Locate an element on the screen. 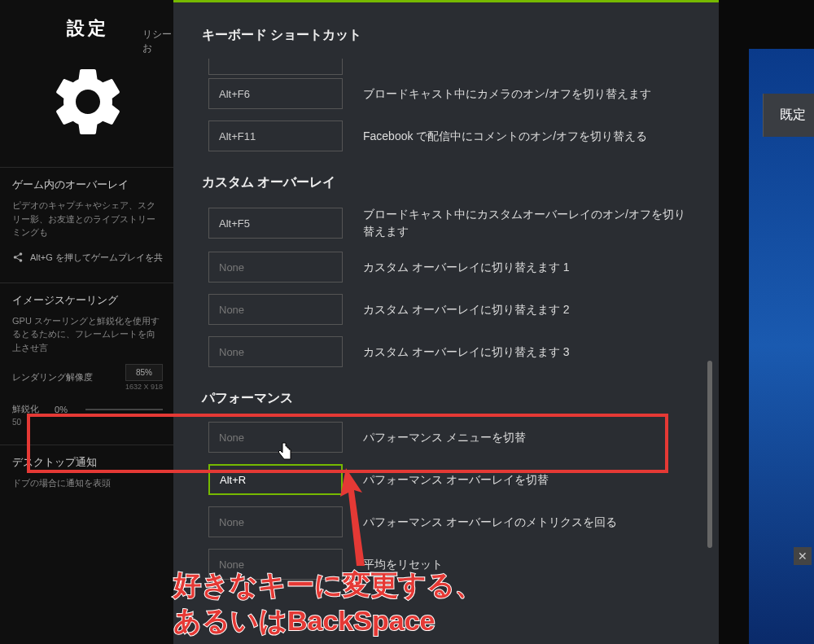  desktop-desc: ドブの場合に通知を表頭 is located at coordinates (88, 484).